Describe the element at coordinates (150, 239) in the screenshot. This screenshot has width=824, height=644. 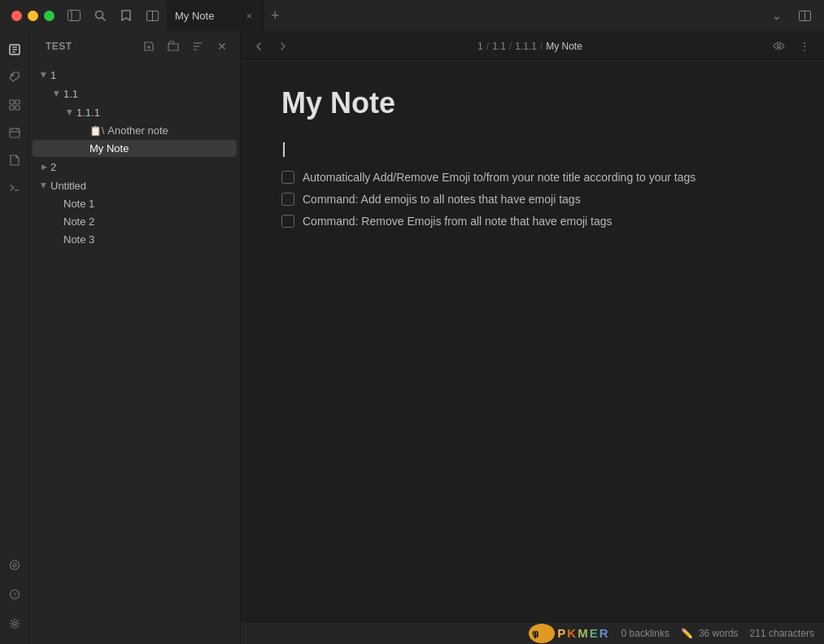
I see `tree-label-note-3: Note 3` at that location.